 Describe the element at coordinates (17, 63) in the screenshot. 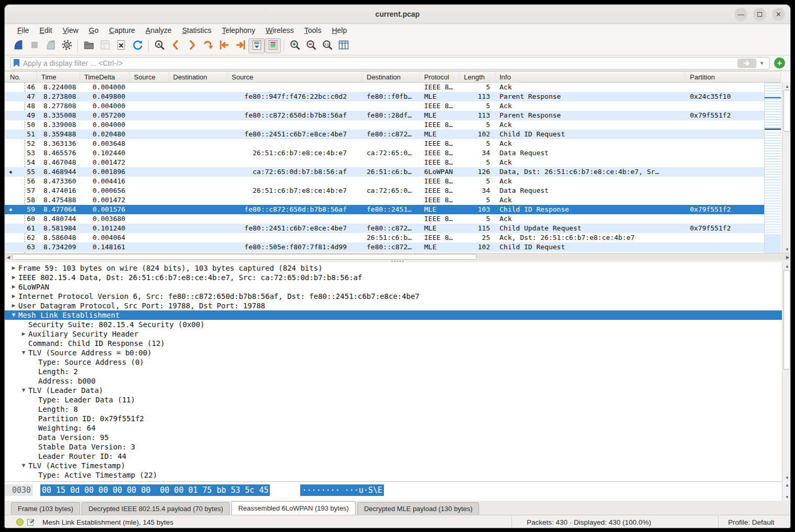

I see `bookmark-icon` at that location.